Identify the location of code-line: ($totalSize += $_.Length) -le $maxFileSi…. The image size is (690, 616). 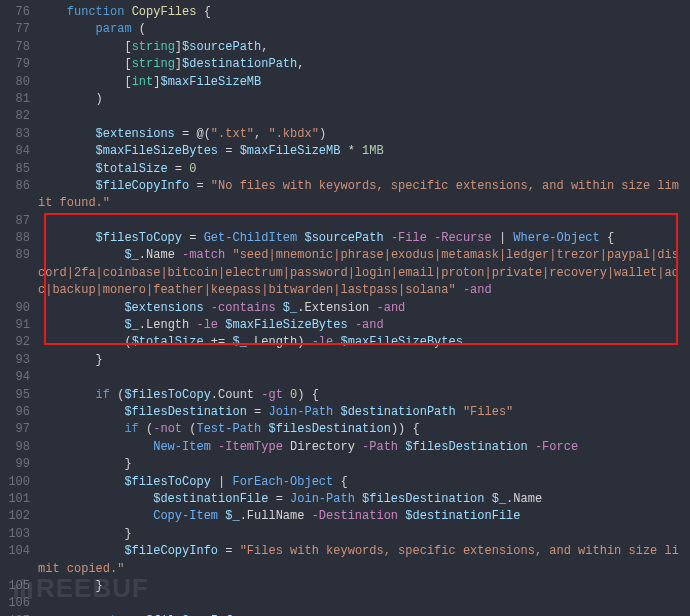
(361, 342).